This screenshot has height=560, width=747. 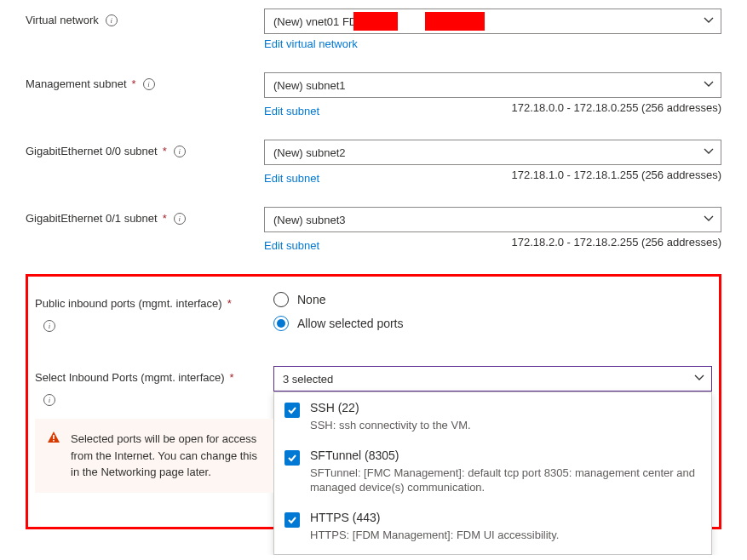 I want to click on select-inbound-dropdown: 3 selected, so click(x=492, y=379).